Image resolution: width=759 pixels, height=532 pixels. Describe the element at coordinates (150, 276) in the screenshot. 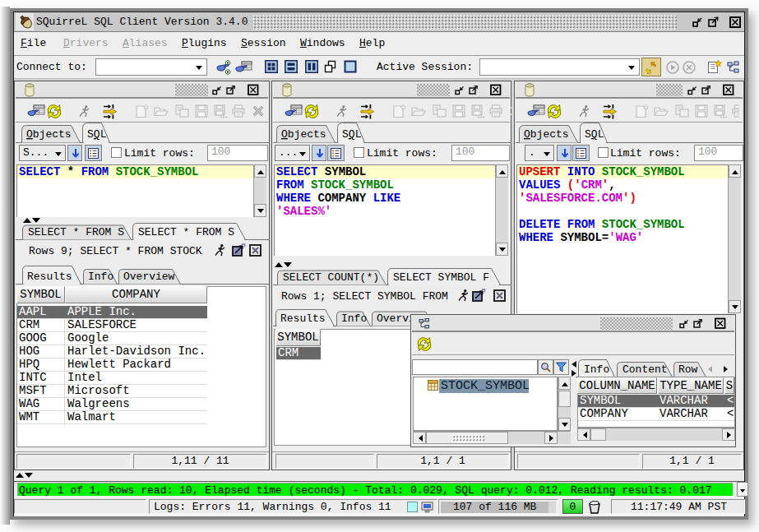

I see `svg-text: Overview` at that location.